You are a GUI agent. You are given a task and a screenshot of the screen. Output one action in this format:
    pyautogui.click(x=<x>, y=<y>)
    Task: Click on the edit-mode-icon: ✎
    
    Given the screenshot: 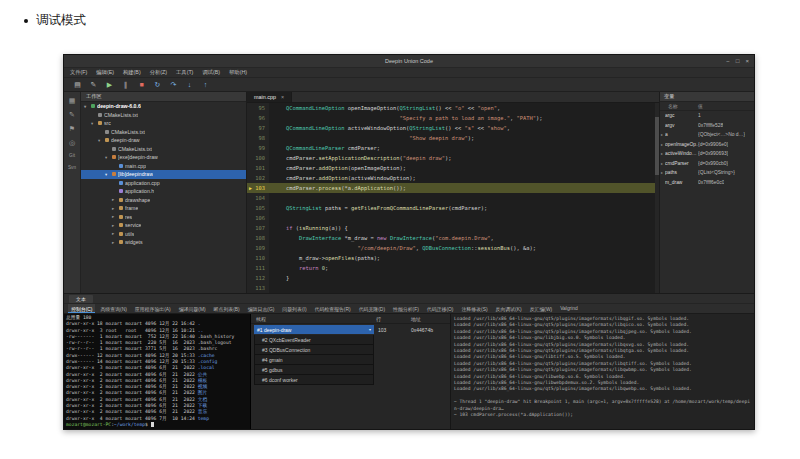 What is the action you would take?
    pyautogui.click(x=94, y=84)
    